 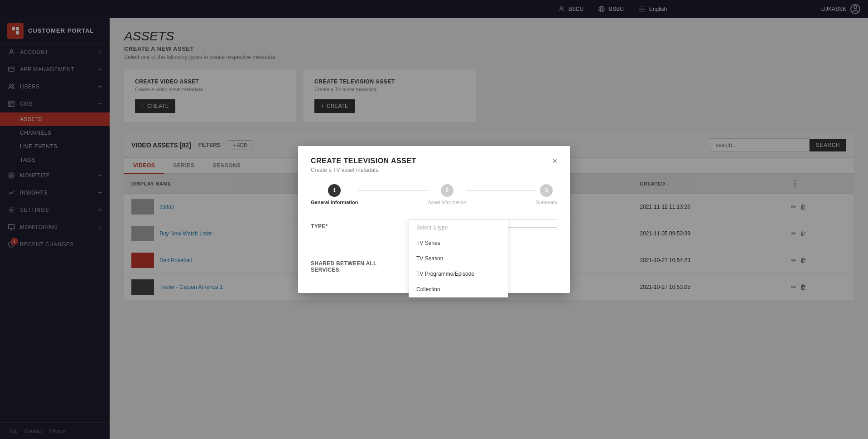 What do you see at coordinates (434, 195) in the screenshot?
I see `stepper: 1 General information 2 Asset informatio…` at bounding box center [434, 195].